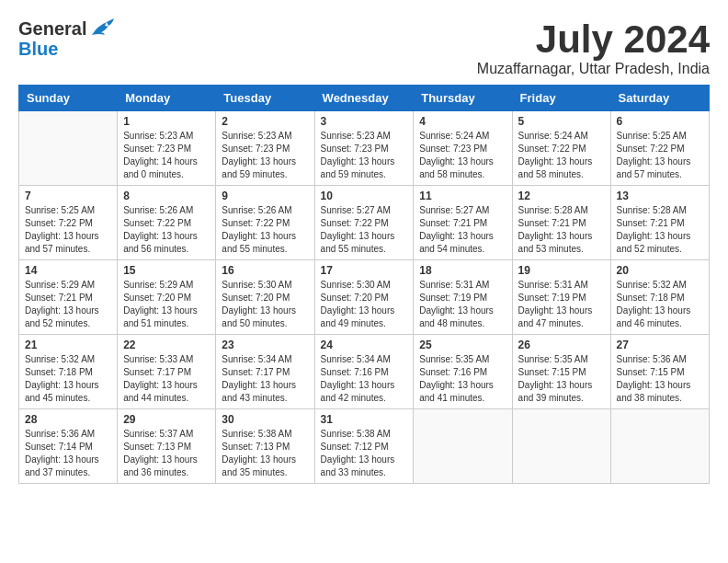 The width and height of the screenshot is (728, 563). Describe the element at coordinates (561, 98) in the screenshot. I see `weekday-header-friday: Friday` at that location.